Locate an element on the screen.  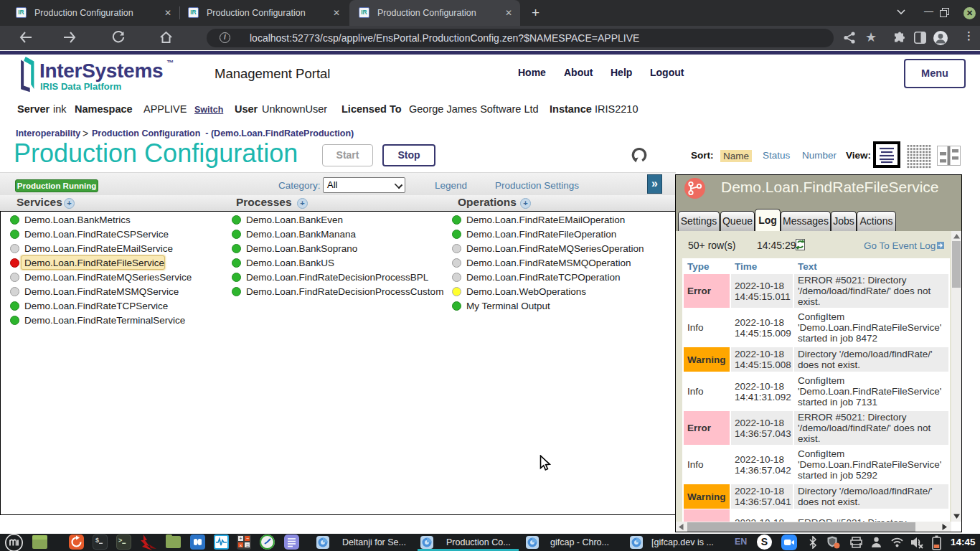
svg-text: InterSystems is located at coordinates (101, 70).